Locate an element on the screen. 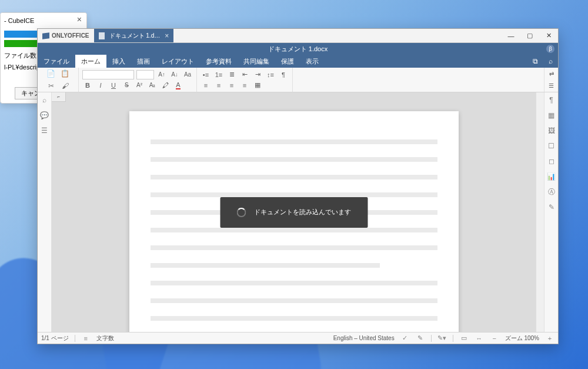 The width and height of the screenshot is (588, 369). search-icon: ⌕ is located at coordinates (550, 61).